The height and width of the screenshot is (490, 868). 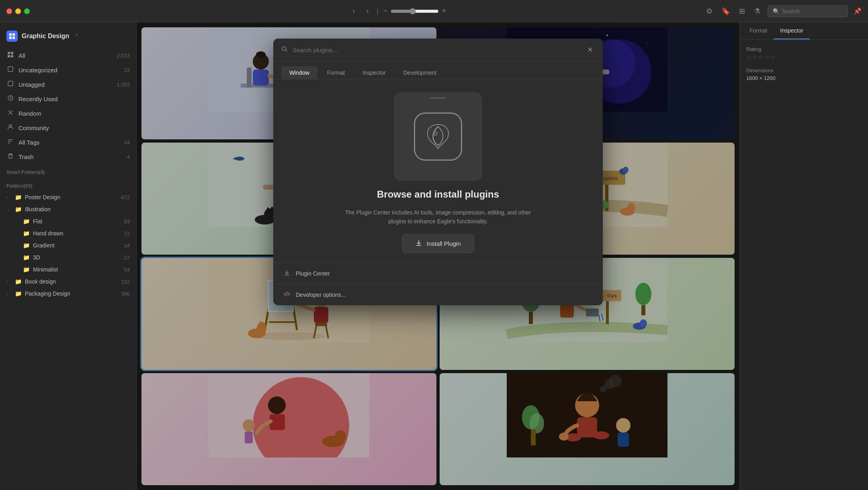 I want to click on folder-label-flat: Flat, so click(x=77, y=221).